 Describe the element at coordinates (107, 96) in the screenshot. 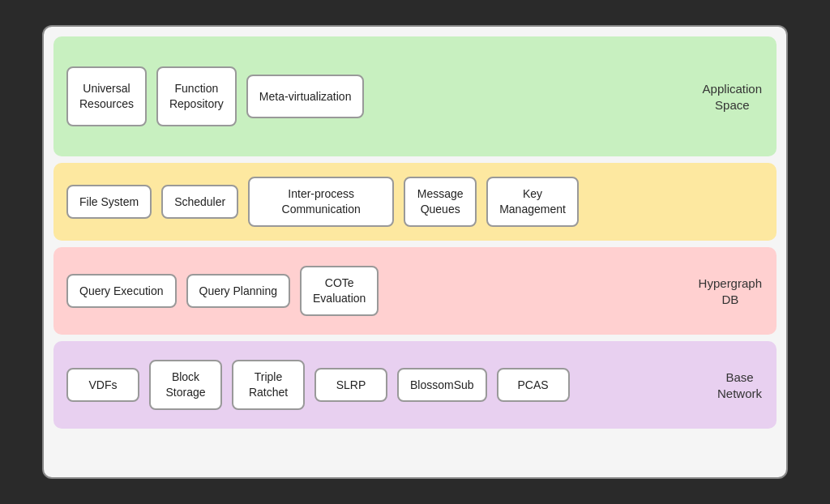

I see `component-universal-resources: UniversalResources` at that location.